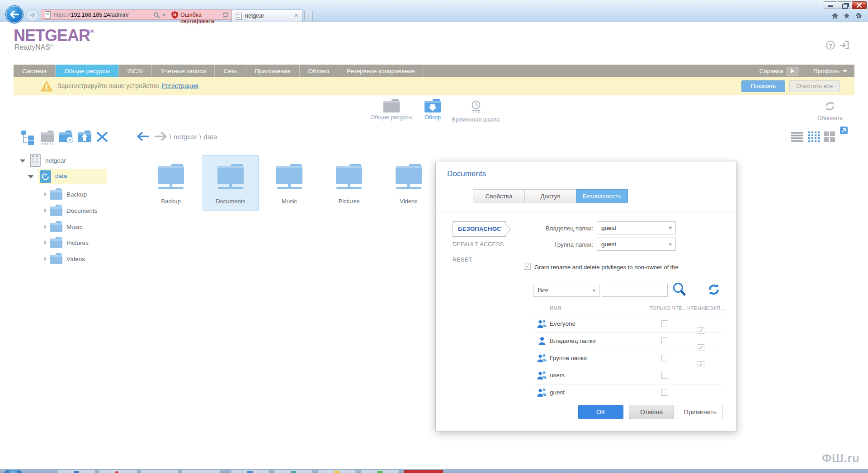  I want to click on help-icon: ?, so click(830, 45).